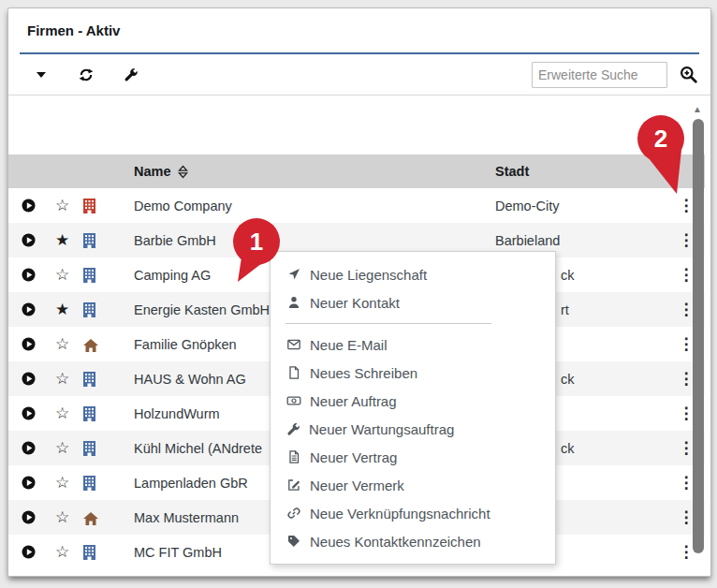 The height and width of the screenshot is (588, 717). Describe the element at coordinates (294, 373) in the screenshot. I see `file-blank-icon` at that location.